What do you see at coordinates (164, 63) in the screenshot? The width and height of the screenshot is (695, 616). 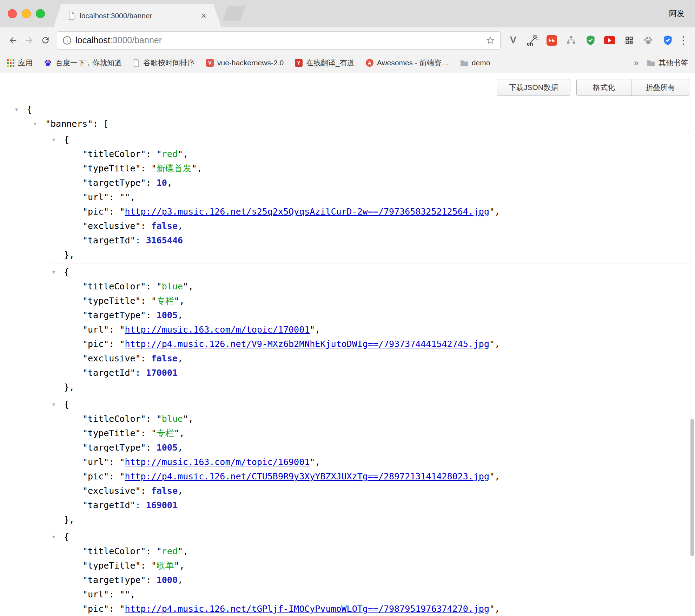 I see `bookmark-item: 谷歌按时间排序` at bounding box center [164, 63].